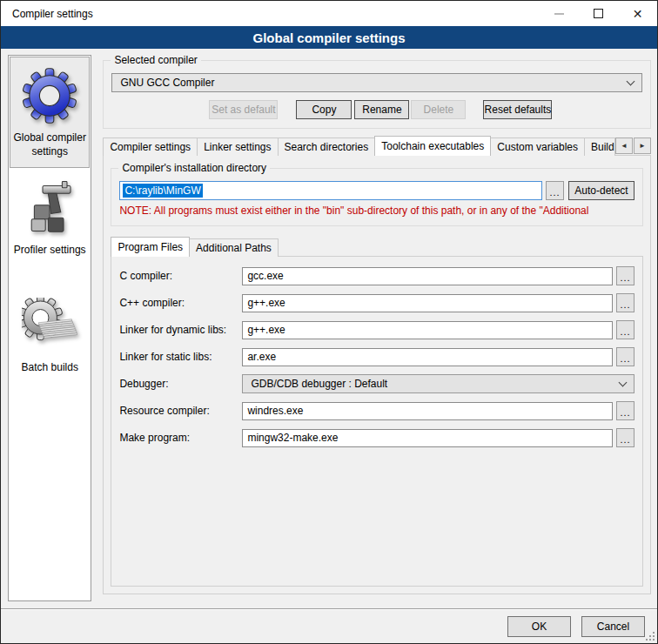 This screenshot has height=644, width=658. I want to click on window-controls: ✕, so click(599, 14).